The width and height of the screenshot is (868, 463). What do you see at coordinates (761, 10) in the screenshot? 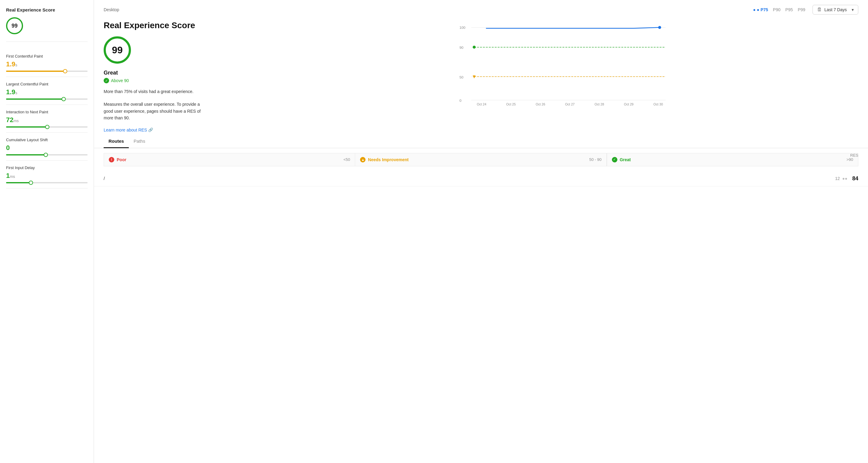
I see `percentile-tab-p75: ● P75` at bounding box center [761, 10].